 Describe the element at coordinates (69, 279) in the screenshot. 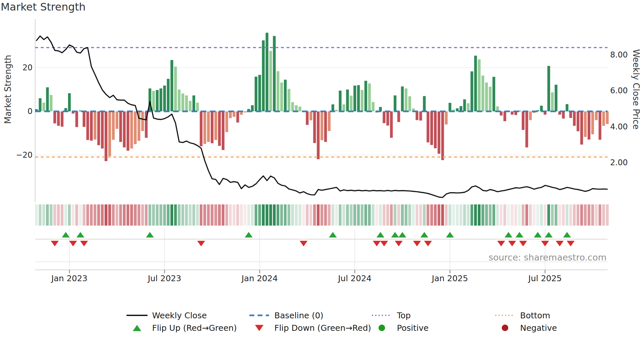

I see `x-axis-tick: Jan 2023` at that location.